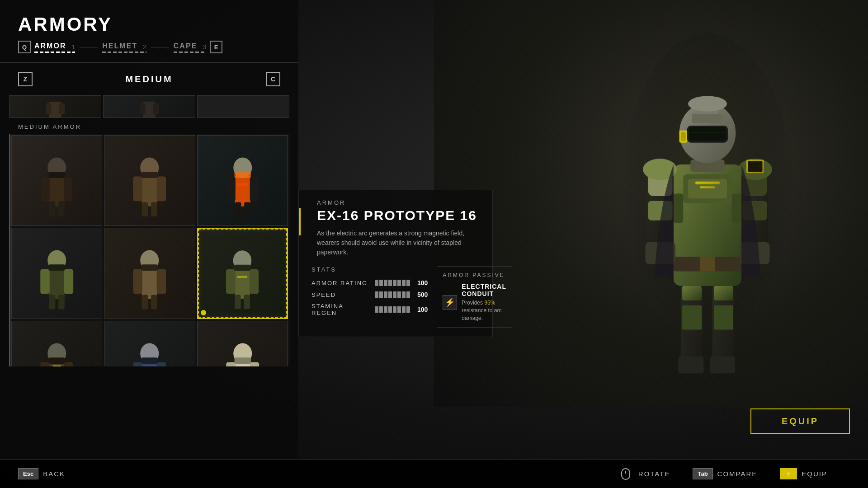 Image resolution: width=868 pixels, height=488 pixels. Describe the element at coordinates (300, 222) in the screenshot. I see `detail-accent-bar` at that location.